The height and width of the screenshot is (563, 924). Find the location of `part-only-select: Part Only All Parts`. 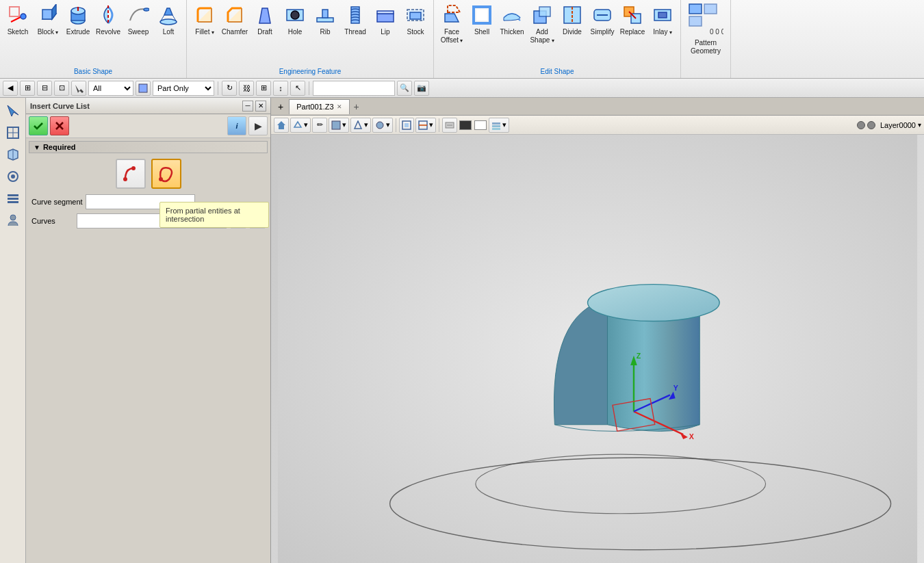

part-only-select: Part Only All Parts is located at coordinates (183, 88).